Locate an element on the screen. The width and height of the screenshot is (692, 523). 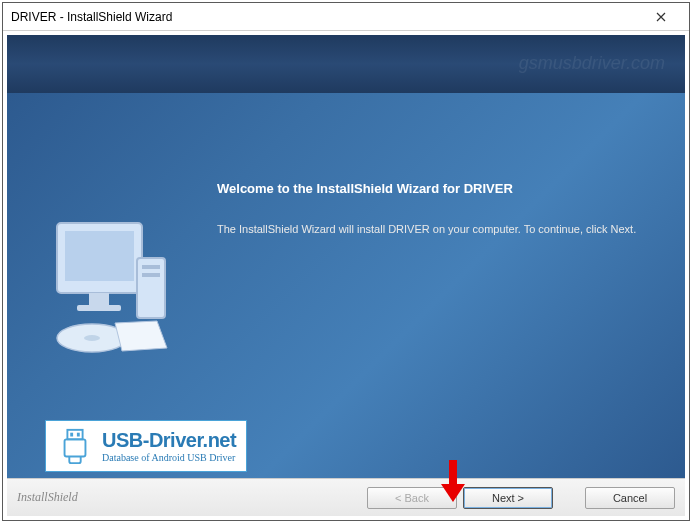
computer-icon is located at coordinates (112, 288).